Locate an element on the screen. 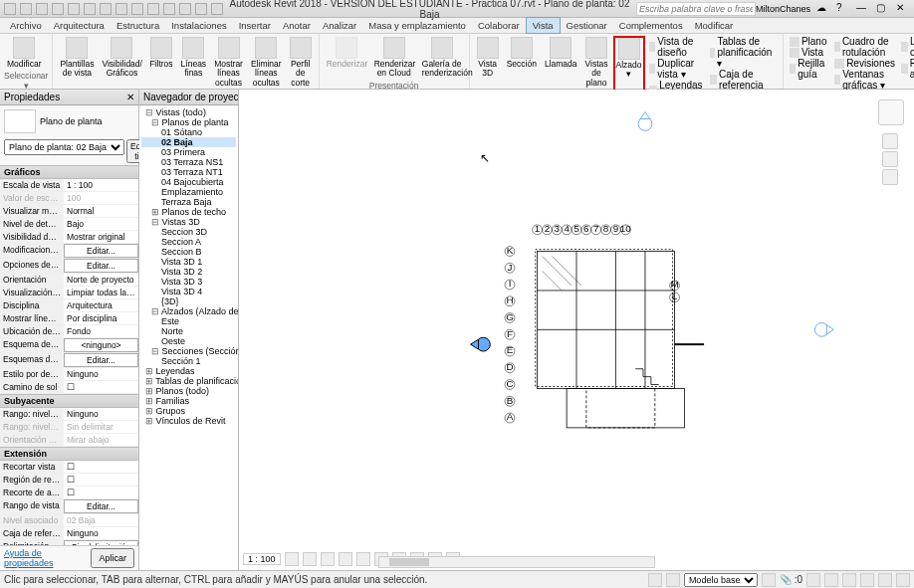  qat-tag-icon is located at coordinates (121, 9).